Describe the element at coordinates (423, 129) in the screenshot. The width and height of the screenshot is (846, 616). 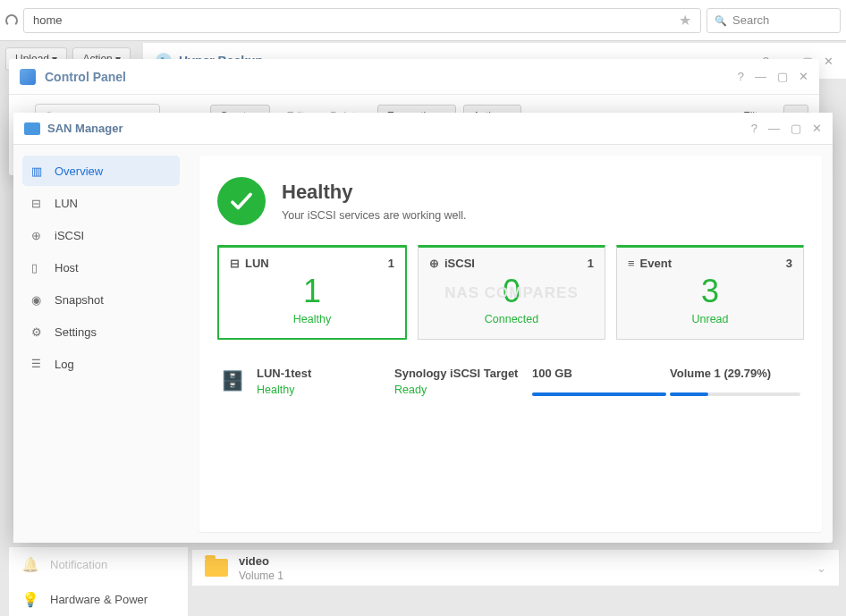
I see `san-manager-header: SAN Manager ? — ▢ ✕` at that location.